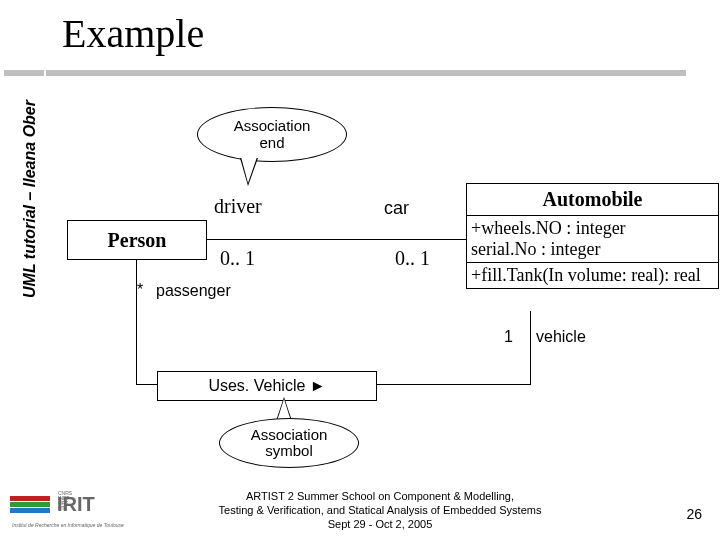  What do you see at coordinates (380, 525) in the screenshot?
I see `footer-line: Sept 29 - Oct 2, 2005` at bounding box center [380, 525].